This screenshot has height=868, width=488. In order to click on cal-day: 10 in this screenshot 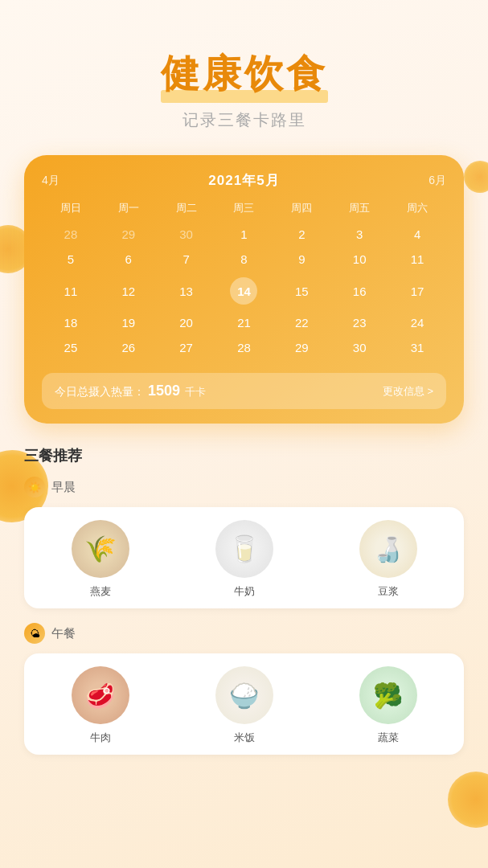, I will do `click(359, 259)`.